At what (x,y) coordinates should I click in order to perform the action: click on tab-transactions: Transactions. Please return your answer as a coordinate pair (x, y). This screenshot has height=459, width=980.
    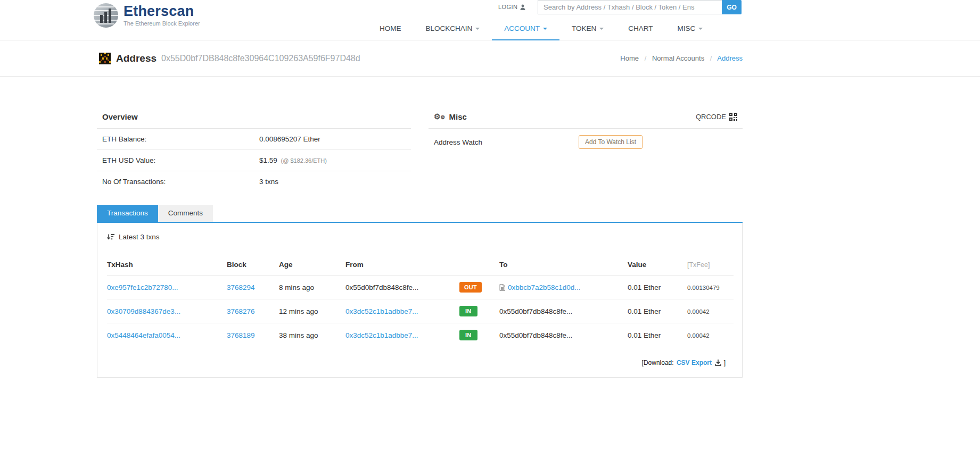
    Looking at the image, I should click on (128, 213).